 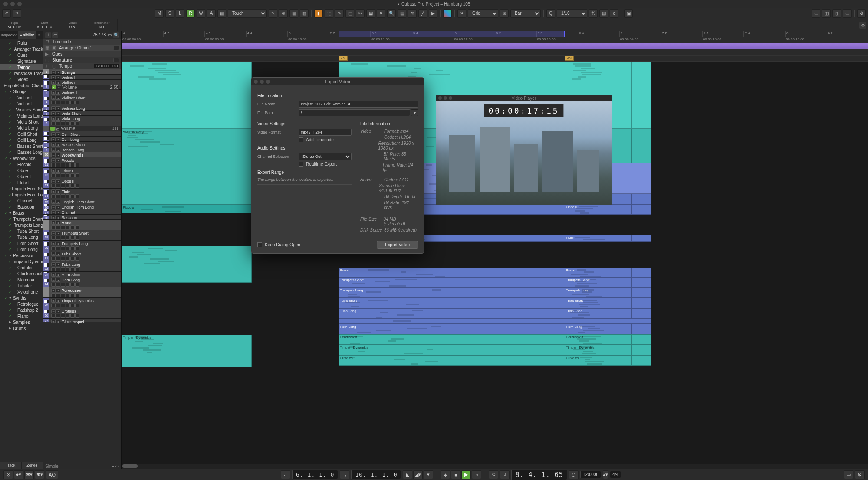 What do you see at coordinates (187, 167) in the screenshot?
I see `clip: Violines Long` at bounding box center [187, 167].